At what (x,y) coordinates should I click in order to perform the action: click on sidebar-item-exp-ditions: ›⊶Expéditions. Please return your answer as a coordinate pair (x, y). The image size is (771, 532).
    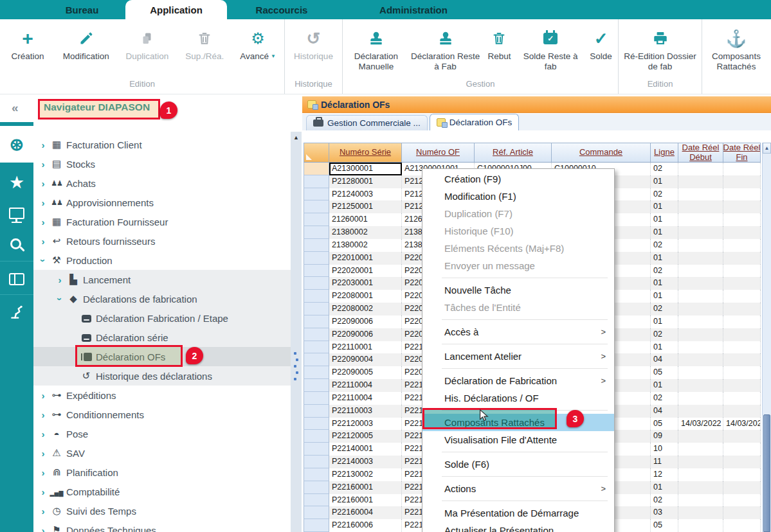
    Looking at the image, I should click on (162, 395).